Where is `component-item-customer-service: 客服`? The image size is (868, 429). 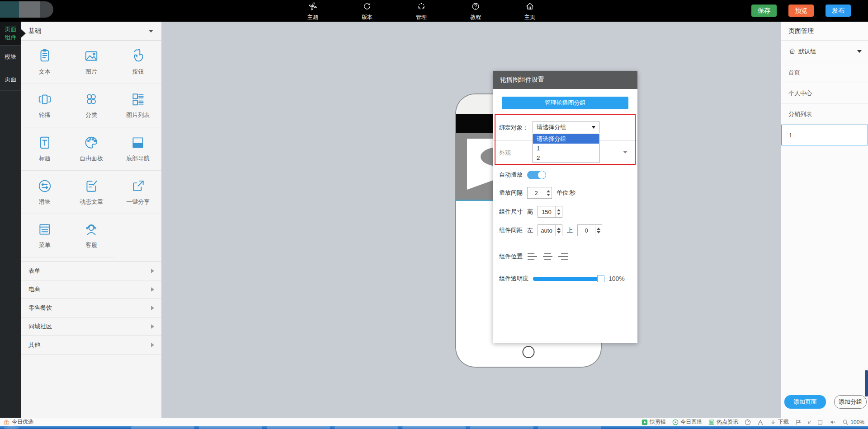 component-item-customer-service: 客服 is located at coordinates (91, 236).